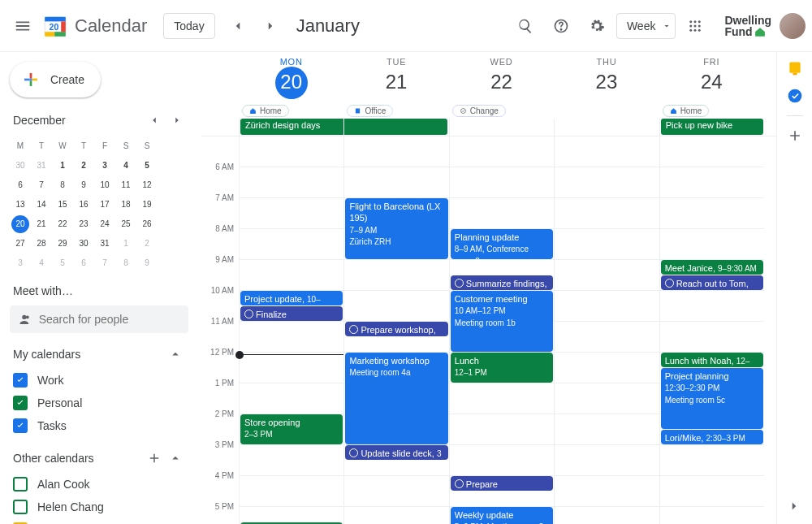 This screenshot has height=524, width=812. What do you see at coordinates (711, 330) in the screenshot?
I see `day-column: Meet Janice, 9–9:30 AMReach out to Tom, …` at bounding box center [711, 330].